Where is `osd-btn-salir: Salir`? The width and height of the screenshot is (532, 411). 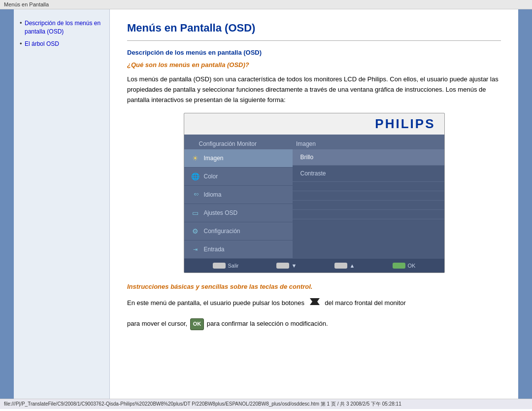
osd-btn-salir: Salir is located at coordinates (226, 266).